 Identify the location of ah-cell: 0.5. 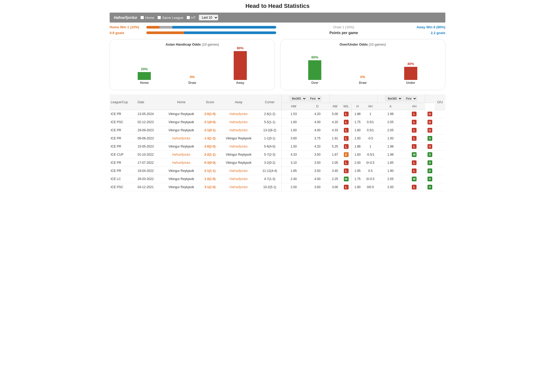
(370, 171).